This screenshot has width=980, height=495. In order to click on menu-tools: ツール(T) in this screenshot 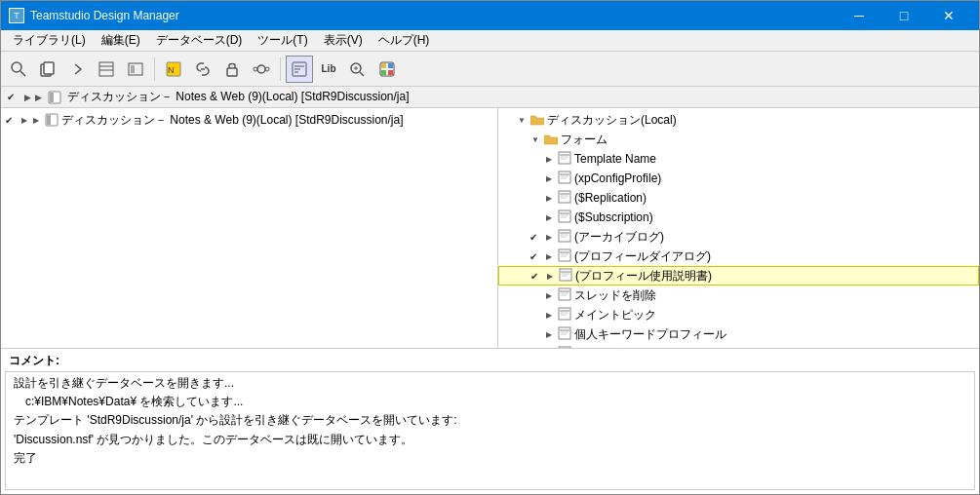, I will do `click(283, 41)`.